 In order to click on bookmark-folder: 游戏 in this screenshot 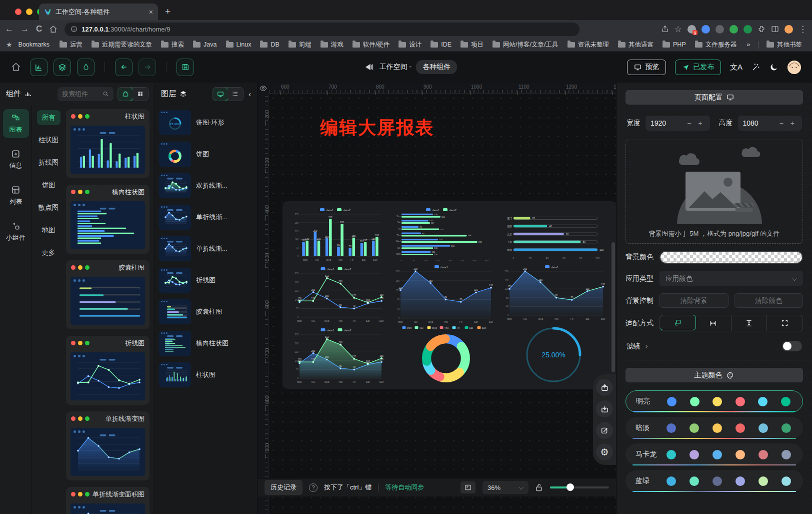, I will do `click(332, 45)`.